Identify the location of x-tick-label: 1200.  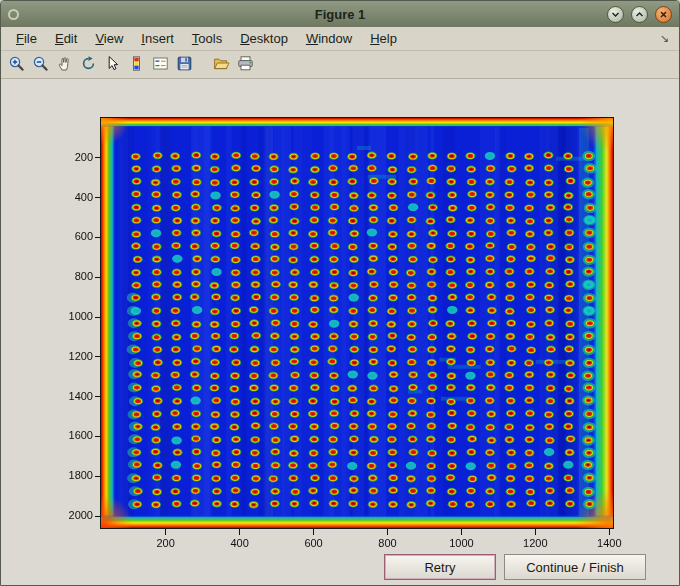
(535, 543).